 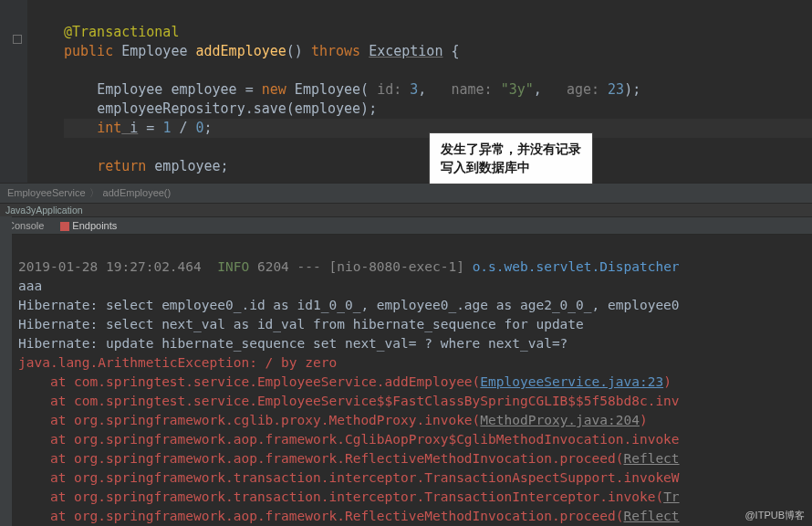 I want to click on exception-type: Exception, so click(x=405, y=51).